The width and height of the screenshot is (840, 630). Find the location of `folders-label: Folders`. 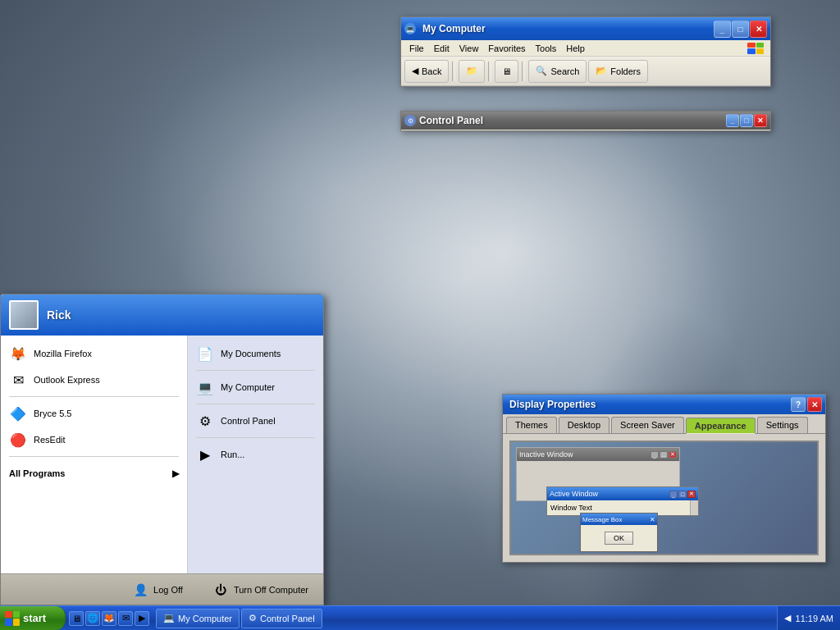

folders-label: Folders is located at coordinates (625, 71).